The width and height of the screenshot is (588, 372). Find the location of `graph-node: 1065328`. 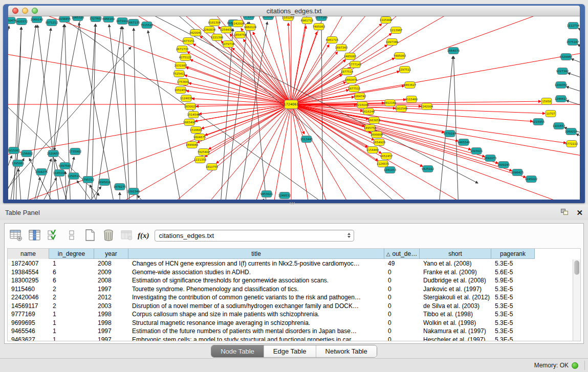

graph-node: 1065328 is located at coordinates (78, 18).